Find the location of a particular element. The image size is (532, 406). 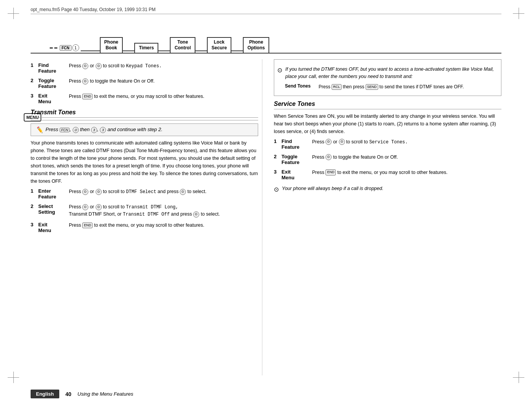

s-step-term-1: FindFeature is located at coordinates (297, 144).